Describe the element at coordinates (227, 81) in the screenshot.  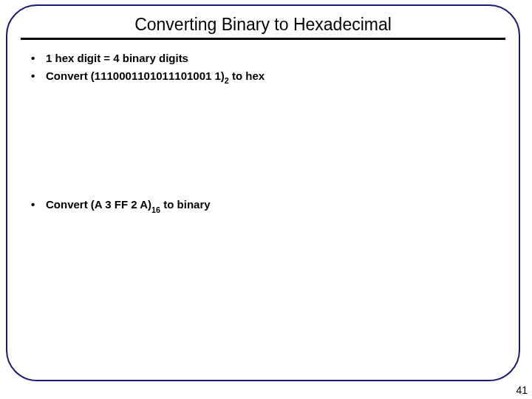
I see `subscript-base: 2` at that location.